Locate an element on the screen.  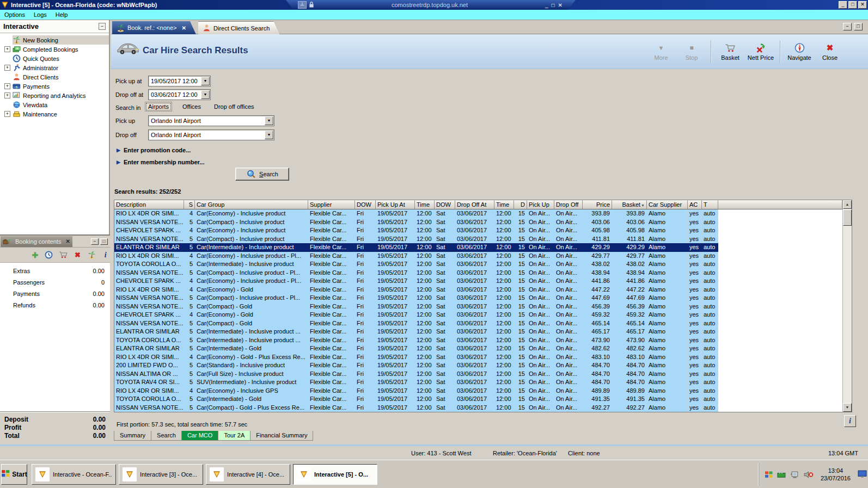
pick-up-at-input: 19/05/2017 12:00 ▼ is located at coordinates (180, 81).